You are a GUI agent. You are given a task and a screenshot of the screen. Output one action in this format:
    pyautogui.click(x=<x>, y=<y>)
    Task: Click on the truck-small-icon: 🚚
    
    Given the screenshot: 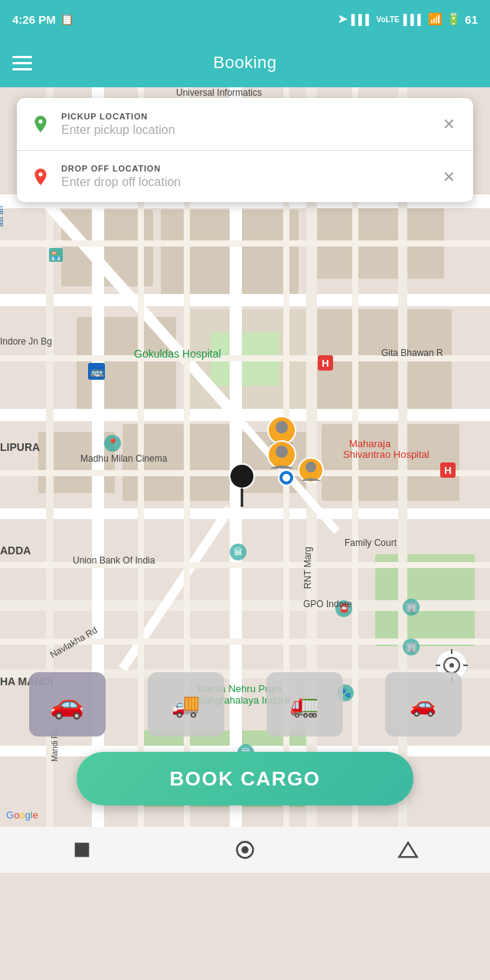 What is the action you would take?
    pyautogui.click(x=185, y=704)
    